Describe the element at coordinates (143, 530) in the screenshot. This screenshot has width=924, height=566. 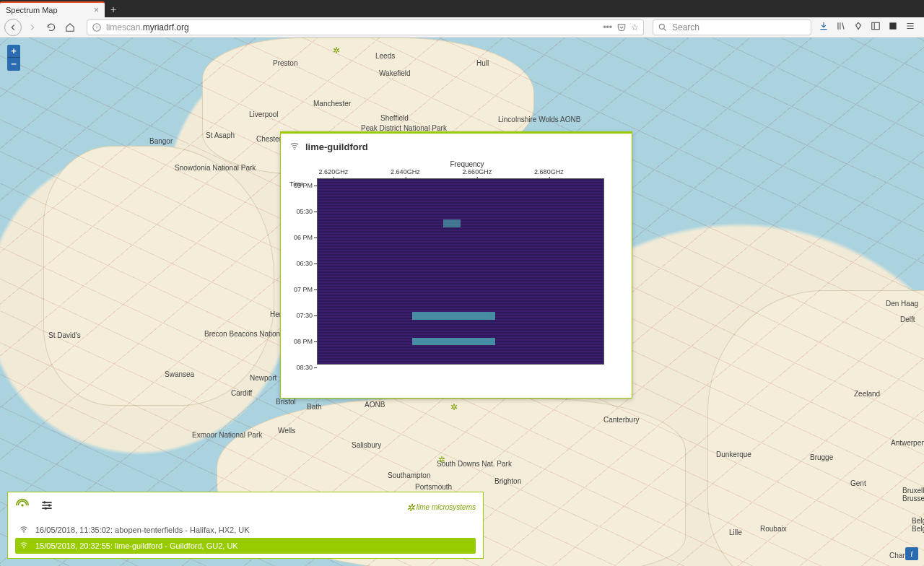
I see `station-row-text: 16/05/2018, 11:35:02: abopen-tenterfield…` at that location.